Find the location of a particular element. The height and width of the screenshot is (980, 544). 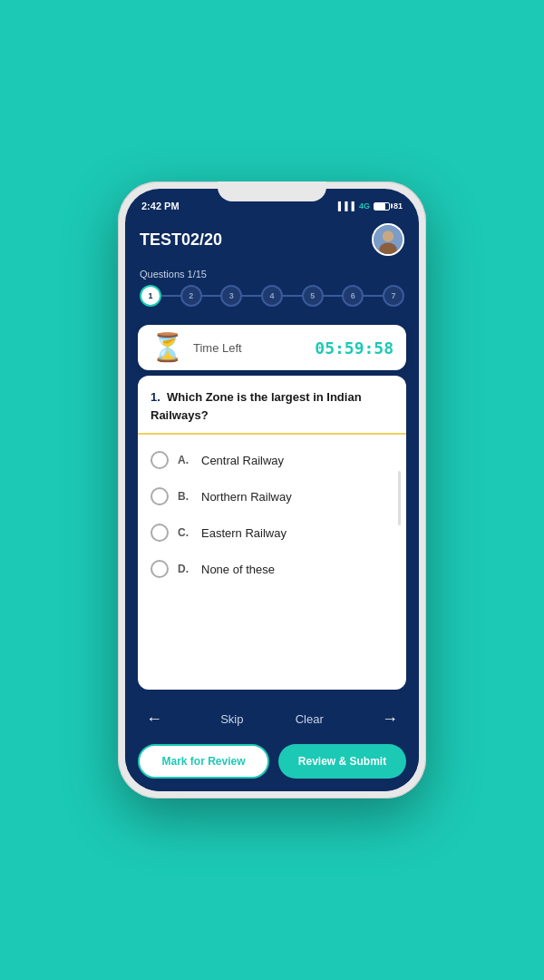

radio-c is located at coordinates (160, 533).